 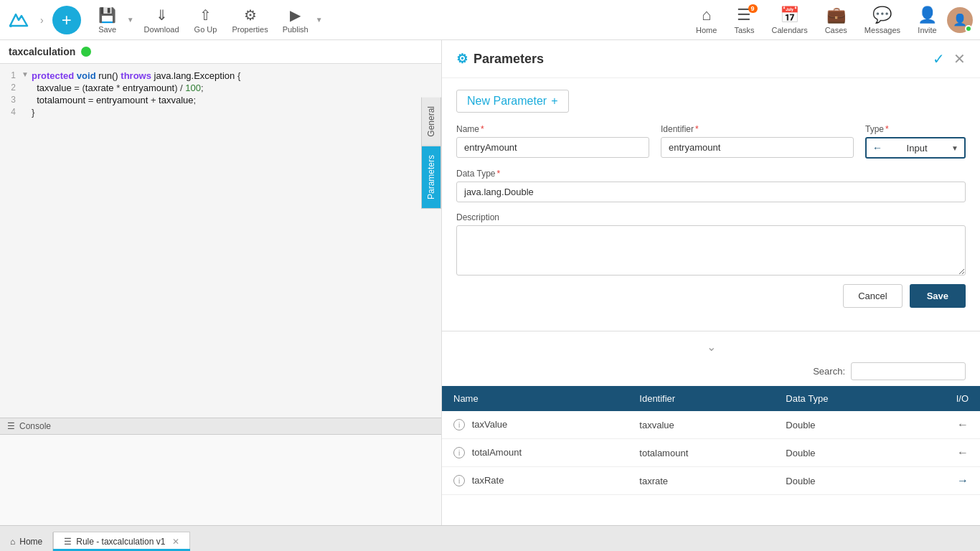 I want to click on parameters-header: ⚙ Parameters ✓ ✕, so click(x=711, y=59).